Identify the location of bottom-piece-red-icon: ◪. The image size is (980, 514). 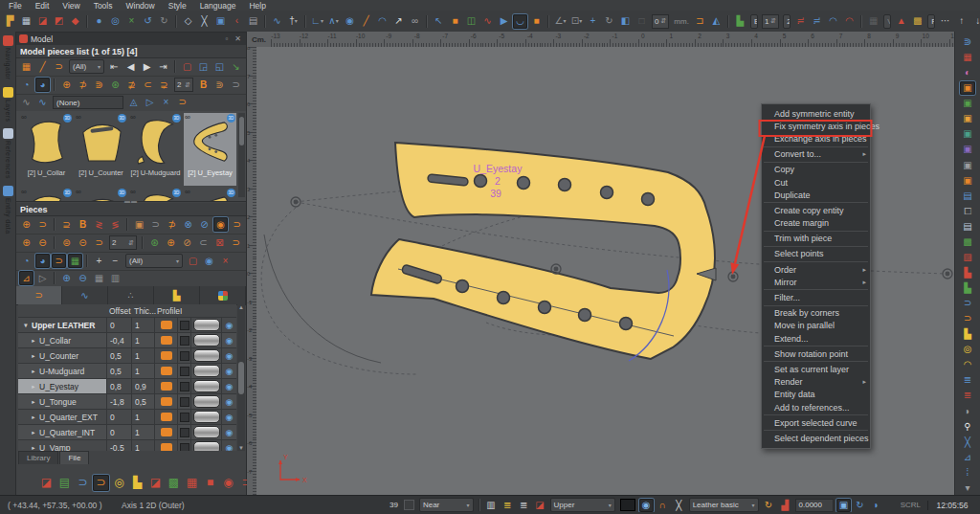
(155, 482).